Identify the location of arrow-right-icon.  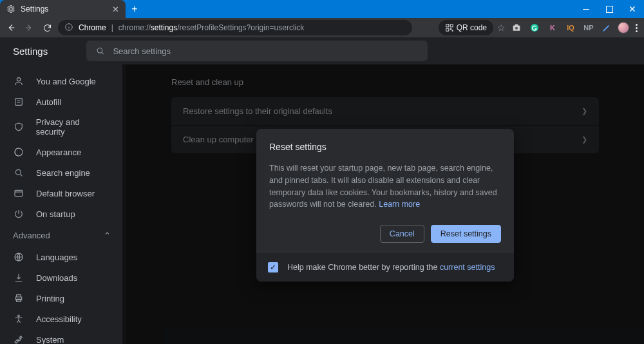
(29, 28).